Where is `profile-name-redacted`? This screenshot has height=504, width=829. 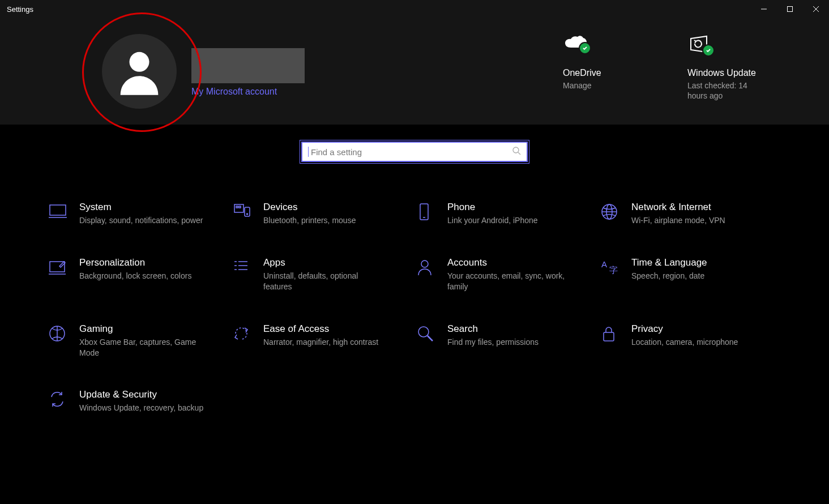 profile-name-redacted is located at coordinates (248, 66).